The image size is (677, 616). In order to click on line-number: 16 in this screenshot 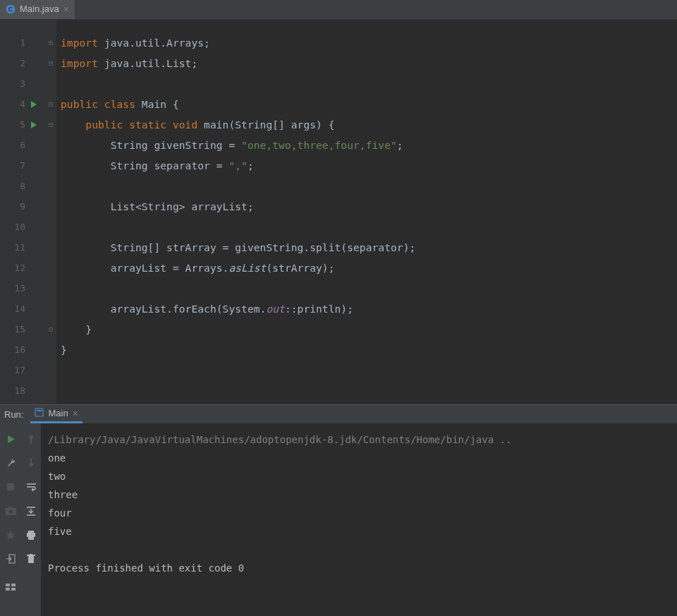, I will do `click(13, 350)`.